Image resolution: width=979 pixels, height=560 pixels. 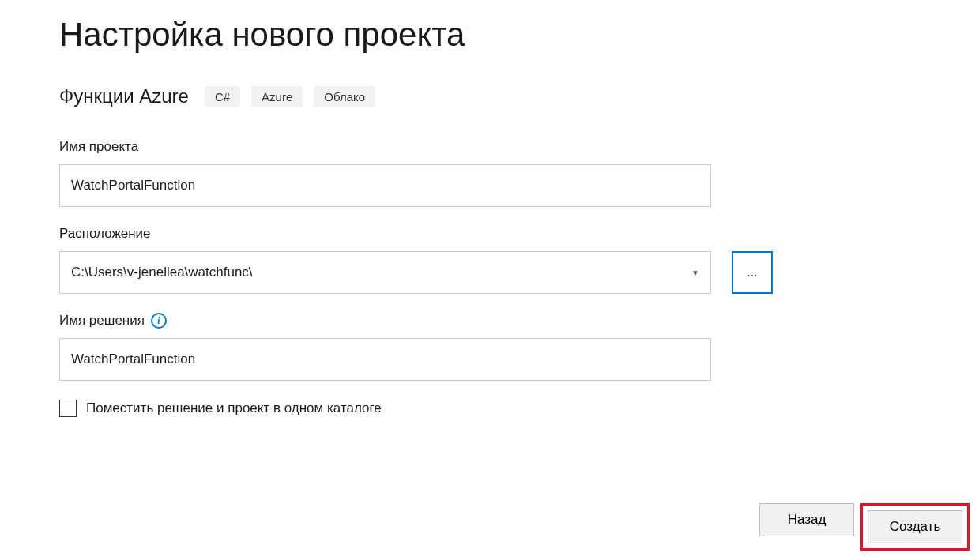 I want to click on location-group: Расположение C:\Users\v-jenellea\watchfu…, so click(x=519, y=260).